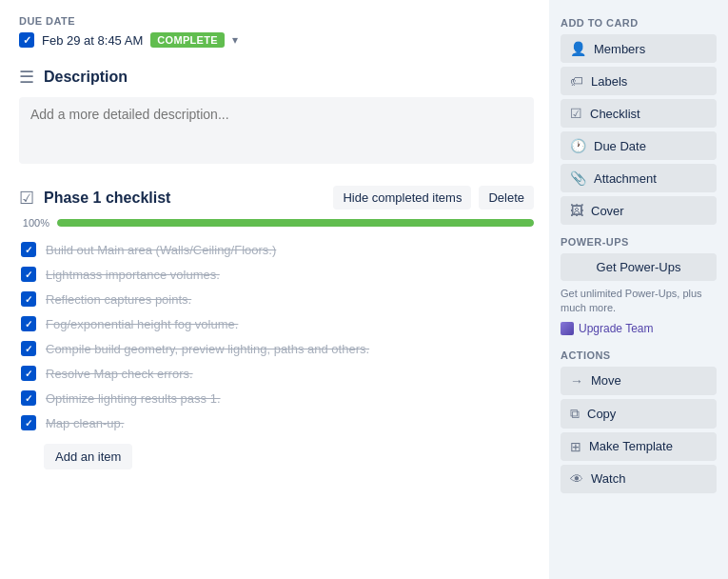 The height and width of the screenshot is (579, 728). I want to click on checklist-item: Resolve Map check errors., so click(276, 373).